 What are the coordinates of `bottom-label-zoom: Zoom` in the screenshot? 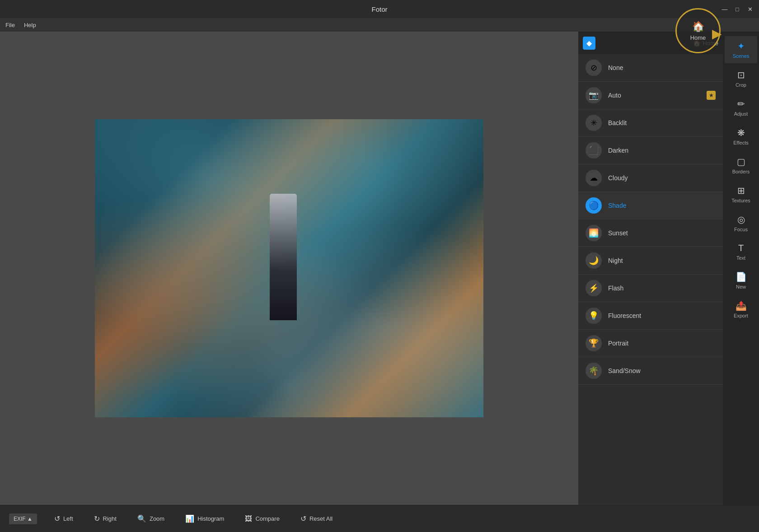 It's located at (157, 518).